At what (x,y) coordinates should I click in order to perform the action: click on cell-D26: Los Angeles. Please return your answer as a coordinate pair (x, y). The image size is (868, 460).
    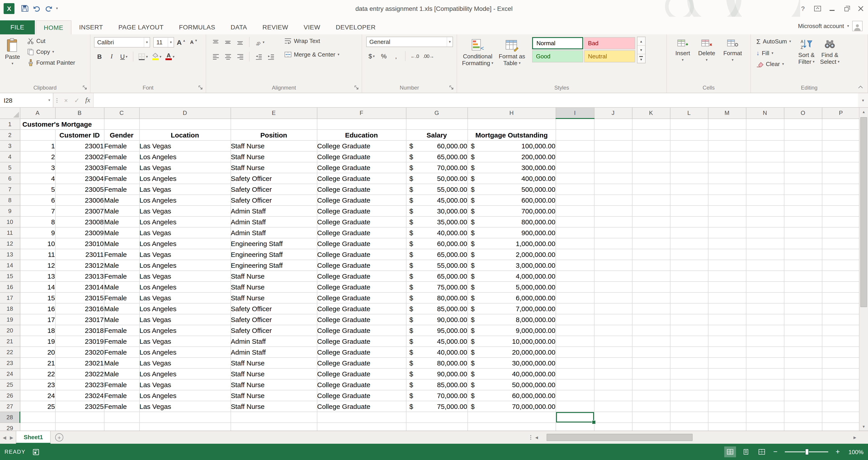
    Looking at the image, I should click on (185, 395).